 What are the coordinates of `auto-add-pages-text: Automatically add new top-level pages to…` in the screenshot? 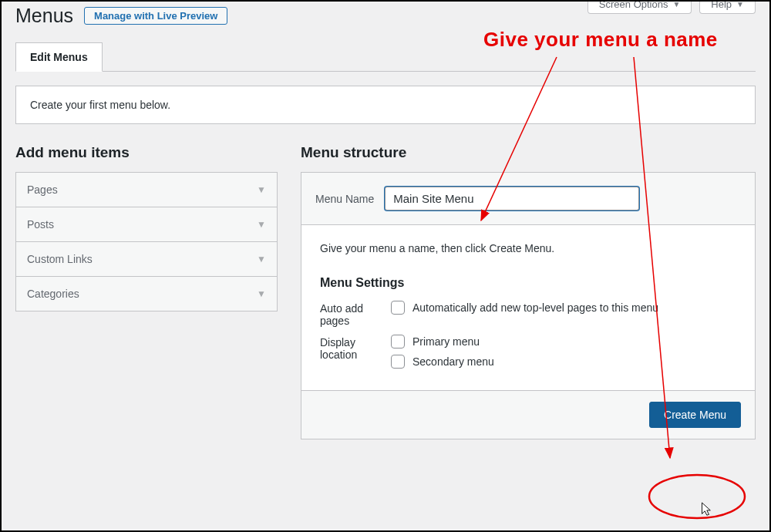 It's located at (535, 308).